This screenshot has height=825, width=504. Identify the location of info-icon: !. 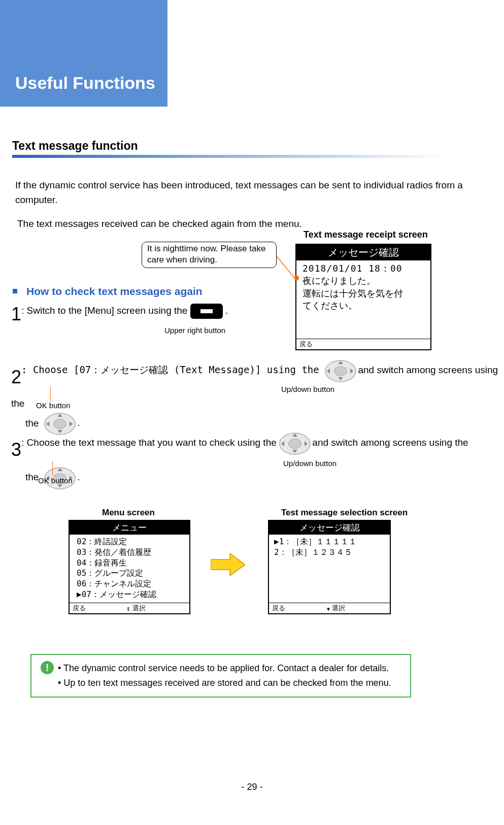
(47, 668).